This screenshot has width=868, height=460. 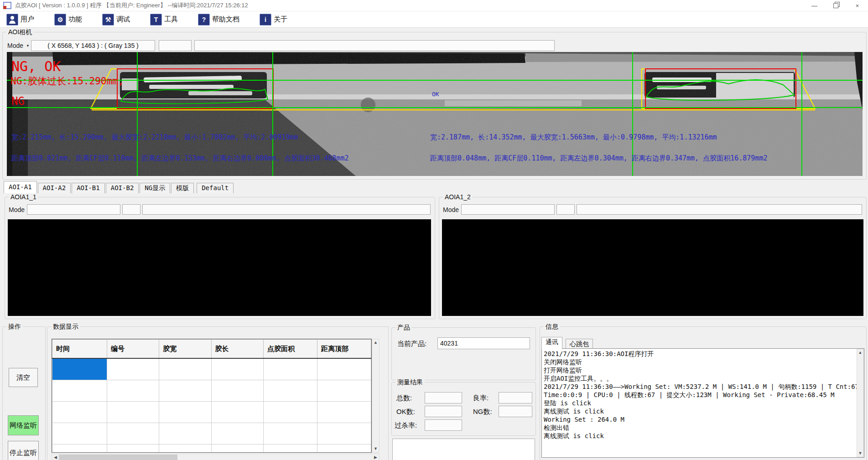 I want to click on log-line: 2021/7/29 11:36:30:AOI程序打开, so click(x=699, y=354).